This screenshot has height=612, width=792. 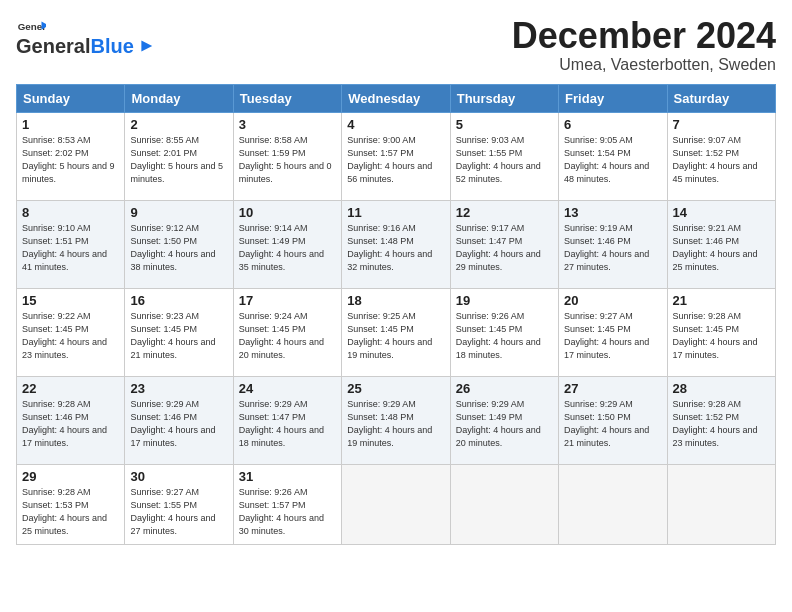 What do you see at coordinates (71, 156) in the screenshot?
I see `calendar-cell: 1 Sunrise: 8:53 AMSunset: 2:02 PMDayligh…` at bounding box center [71, 156].